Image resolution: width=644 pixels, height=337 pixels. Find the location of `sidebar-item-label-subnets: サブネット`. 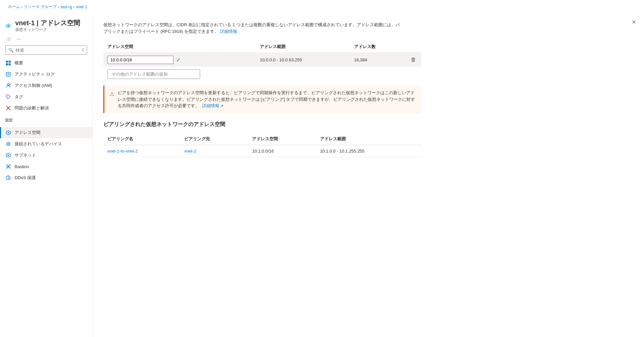

sidebar-item-label-subnets: サブネット is located at coordinates (25, 155).